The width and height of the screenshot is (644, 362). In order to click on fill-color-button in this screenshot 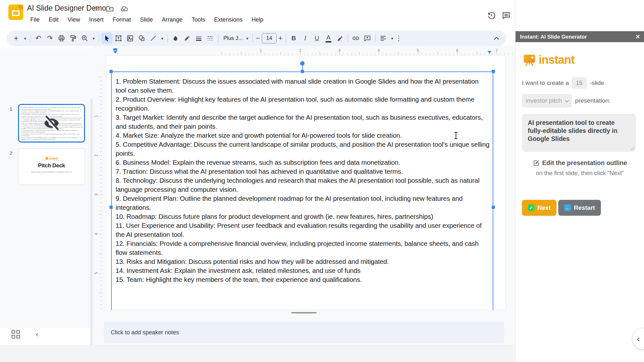, I will do `click(175, 38)`.